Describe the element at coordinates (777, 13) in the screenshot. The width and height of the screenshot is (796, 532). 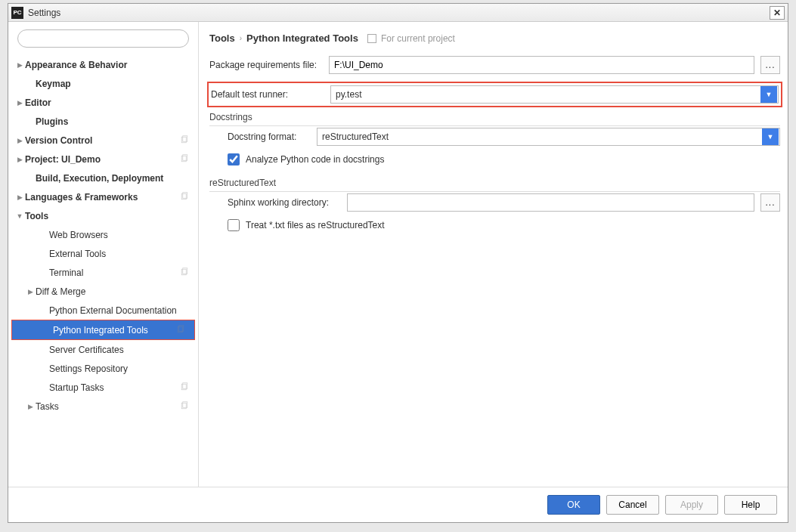
I see `close-button: ✕` at that location.